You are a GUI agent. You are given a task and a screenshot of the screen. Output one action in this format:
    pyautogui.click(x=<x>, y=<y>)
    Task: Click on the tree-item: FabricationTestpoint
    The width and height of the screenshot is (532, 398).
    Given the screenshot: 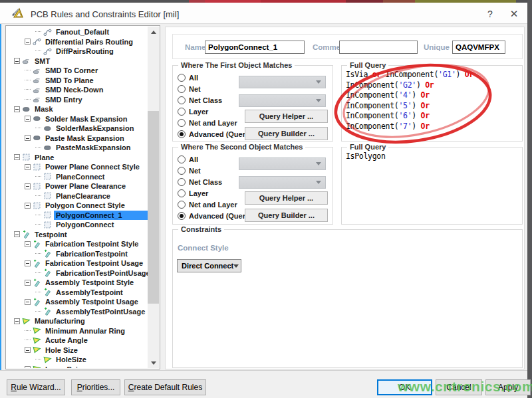 What is the action you would take?
    pyautogui.click(x=77, y=254)
    